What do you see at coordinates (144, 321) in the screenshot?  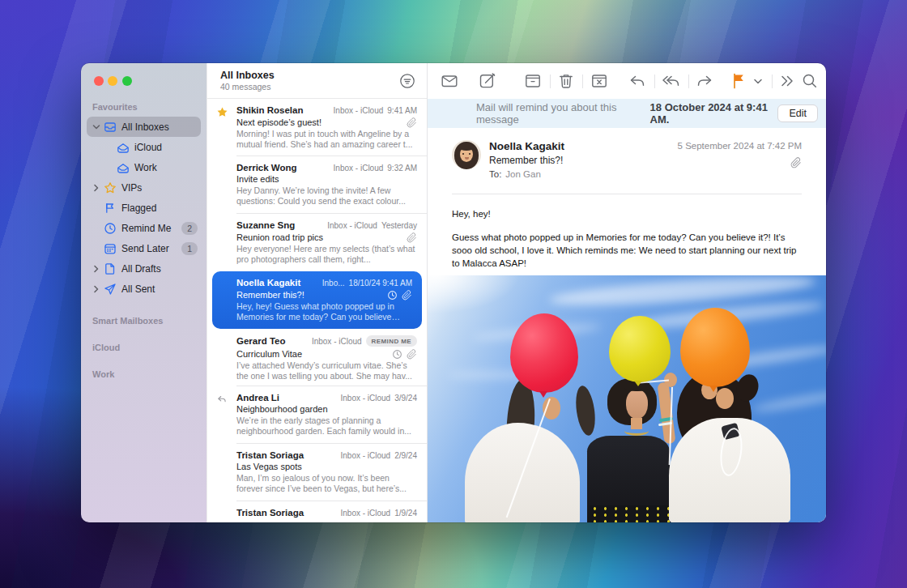 I see `smart-mailboxes-section-label: Smart Mailboxes` at bounding box center [144, 321].